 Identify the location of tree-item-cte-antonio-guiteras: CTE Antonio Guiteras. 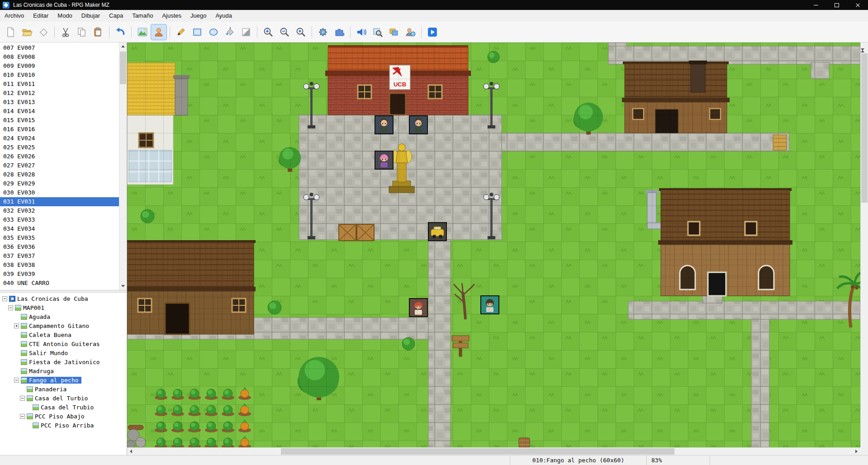
(63, 344).